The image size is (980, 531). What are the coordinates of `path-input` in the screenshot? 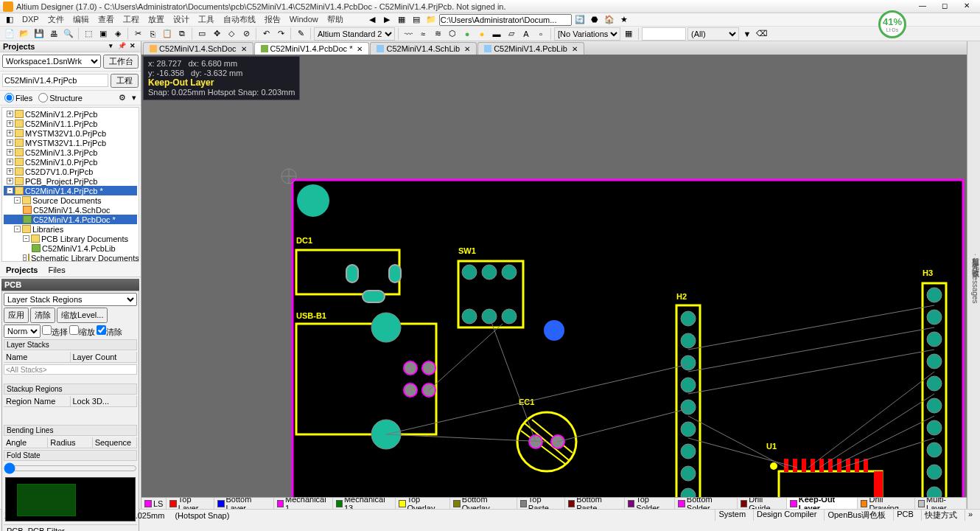 It's located at (505, 20).